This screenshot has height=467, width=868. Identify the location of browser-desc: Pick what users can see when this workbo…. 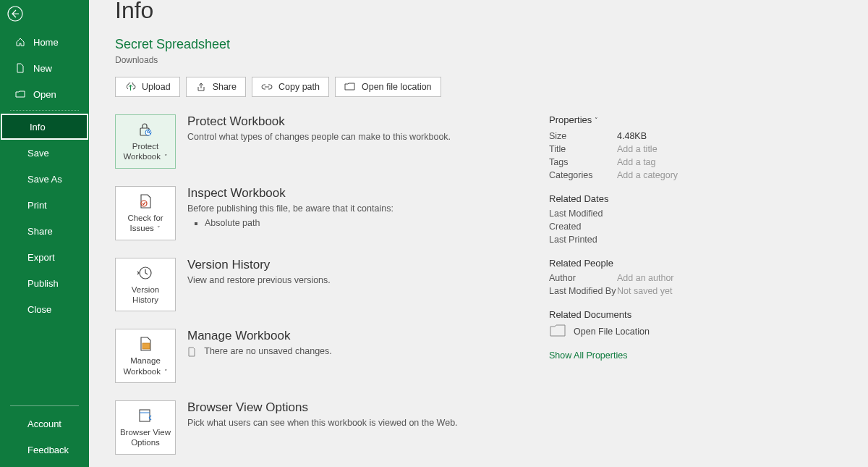
(323, 423).